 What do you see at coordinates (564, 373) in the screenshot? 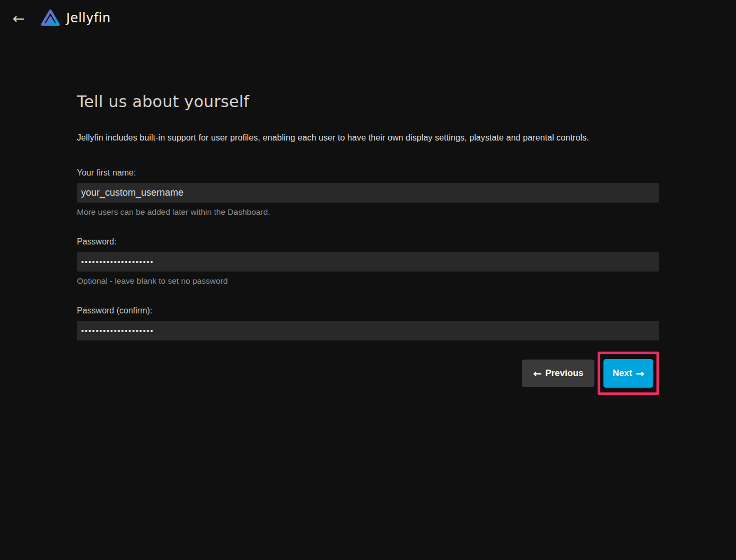
I see `previous-button-label: Previous` at bounding box center [564, 373].